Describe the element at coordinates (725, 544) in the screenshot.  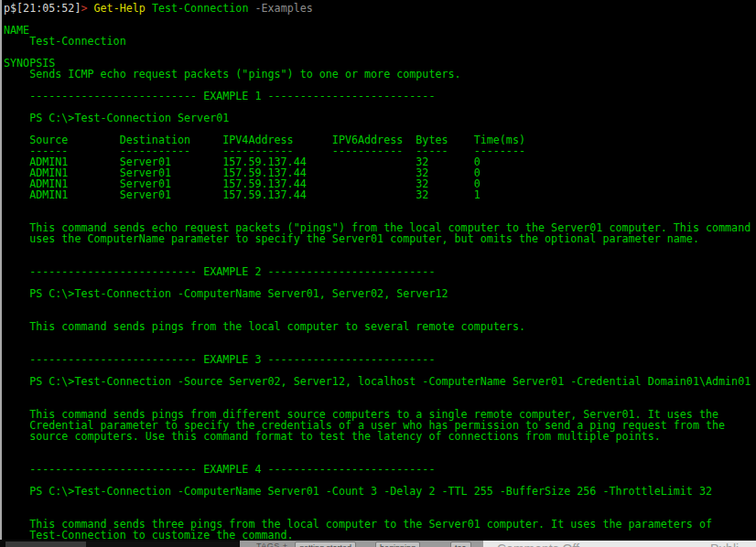
I see `published-text: Publi` at that location.